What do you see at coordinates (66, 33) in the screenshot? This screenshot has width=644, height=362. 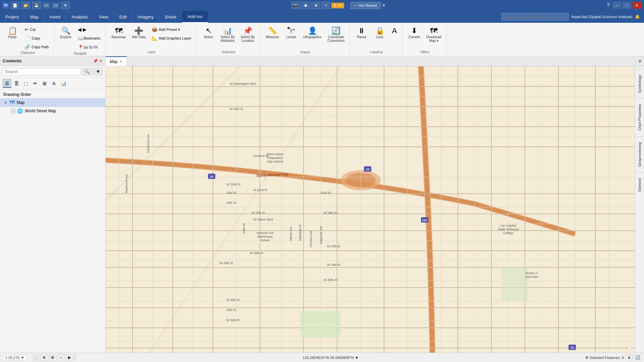 I see `explore-btn: 🔍 Explore` at bounding box center [66, 33].